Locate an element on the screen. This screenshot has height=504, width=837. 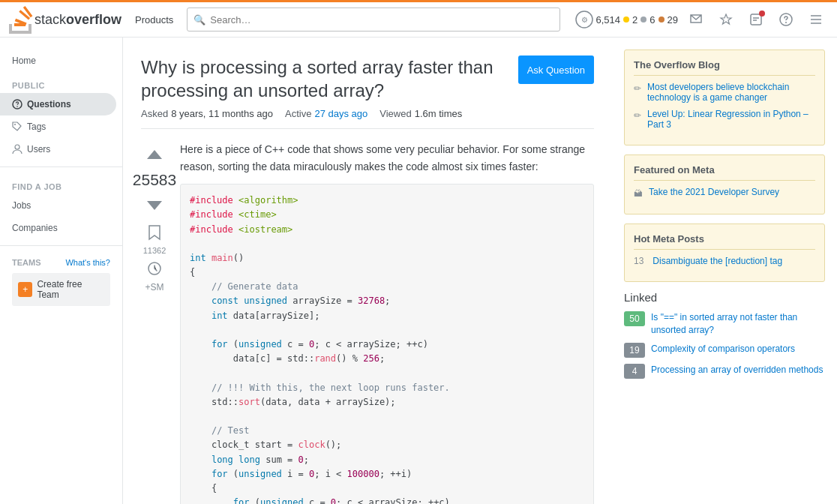
help-button is located at coordinates (786, 20).